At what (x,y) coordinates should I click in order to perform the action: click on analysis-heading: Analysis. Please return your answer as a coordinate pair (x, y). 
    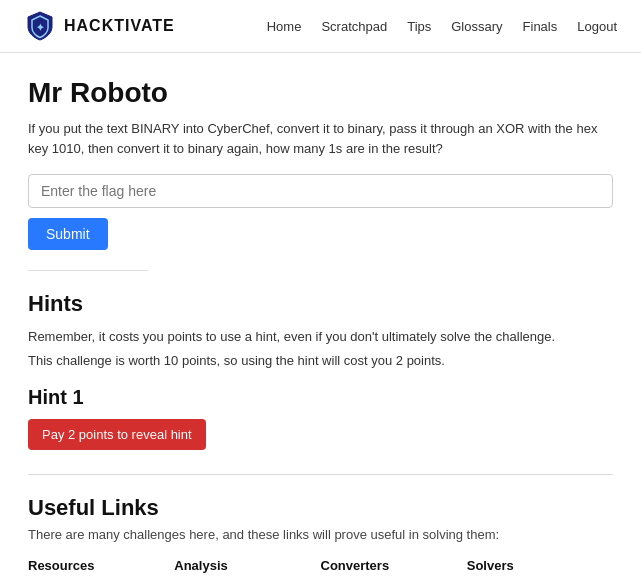
    Looking at the image, I should click on (247, 566).